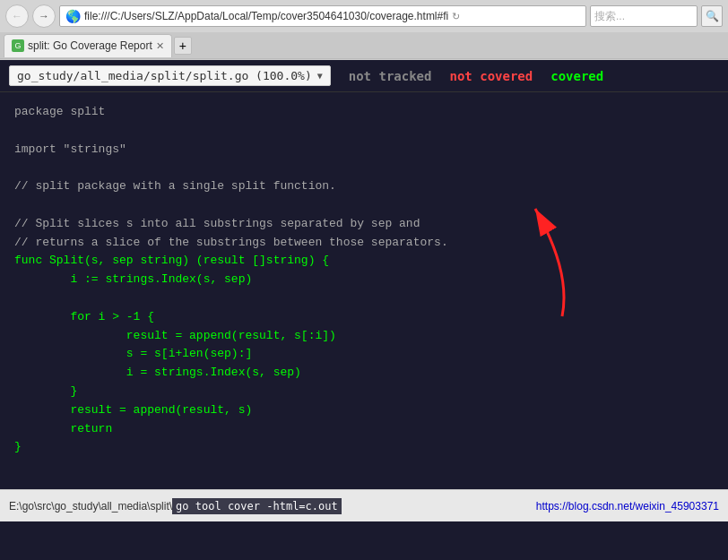 Image resolution: width=728 pixels, height=560 pixels. I want to click on tab-favicon: G, so click(18, 46).